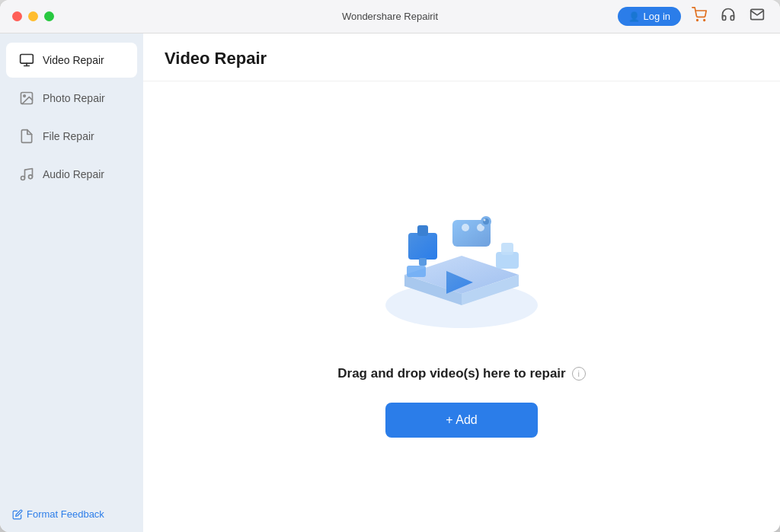 This screenshot has height=532, width=780. What do you see at coordinates (17, 17) in the screenshot?
I see `close-button` at bounding box center [17, 17].